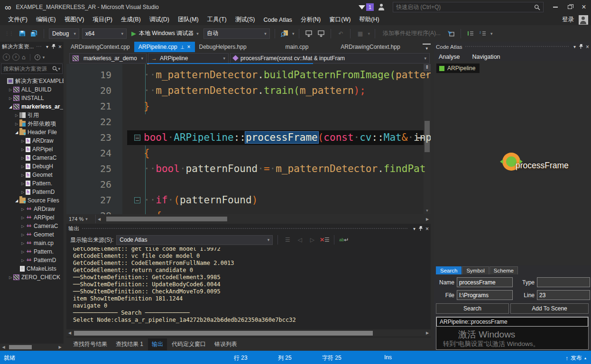 This screenshot has width=591, height=364. What do you see at coordinates (104, 34) in the screenshot?
I see `platform-dropdown: x64▾` at bounding box center [104, 34].